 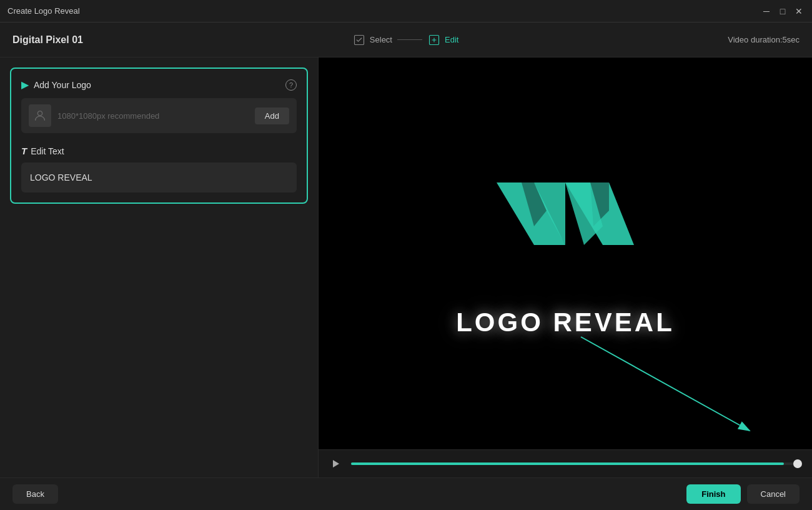 I want to click on info-icon: ?, so click(x=291, y=85).